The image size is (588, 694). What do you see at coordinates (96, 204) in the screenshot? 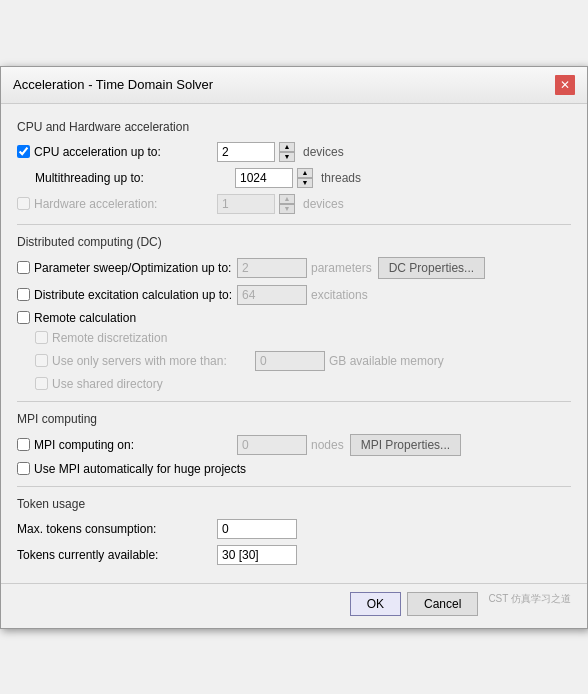
I see `hardware-accel-text: Hardware acceleration:` at bounding box center [96, 204].